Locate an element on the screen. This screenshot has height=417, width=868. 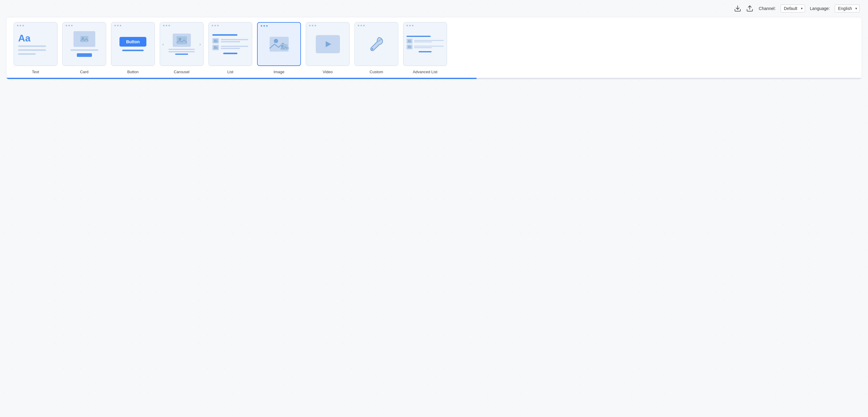
widget-item-custom: Custom is located at coordinates (376, 48).